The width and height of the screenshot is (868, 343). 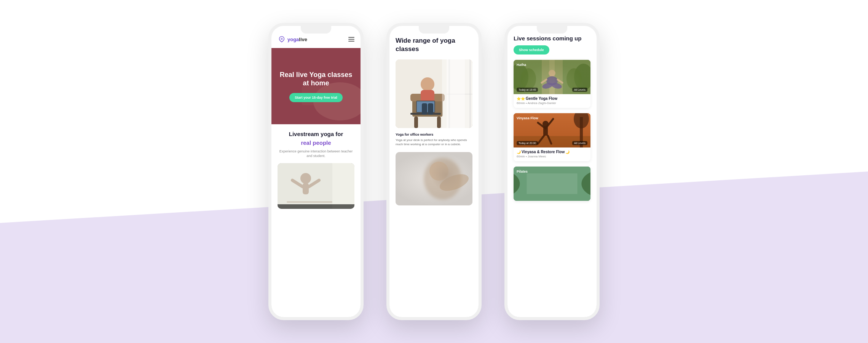 I want to click on session-duration-hatha: 60min, so click(x=521, y=103).